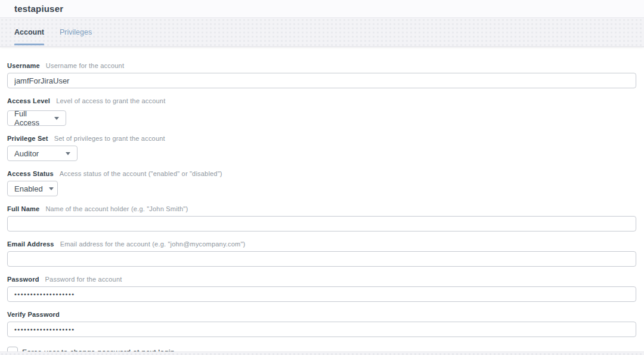 This screenshot has width=644, height=355. What do you see at coordinates (83, 279) in the screenshot?
I see `password-help: Password for the account` at bounding box center [83, 279].